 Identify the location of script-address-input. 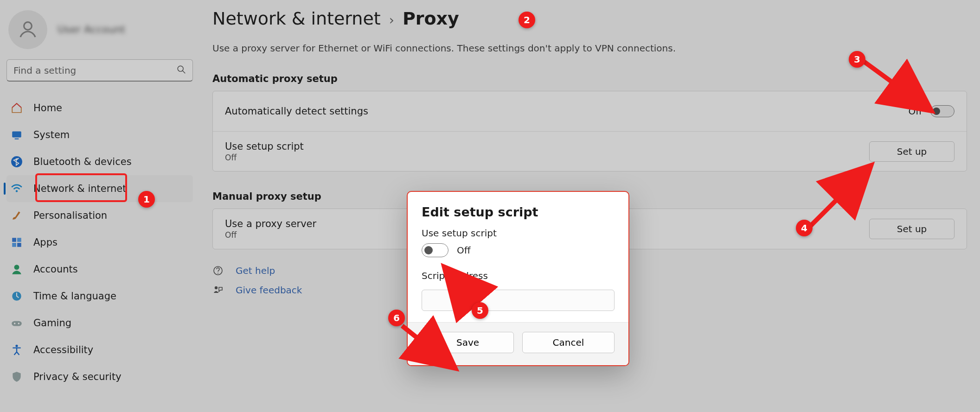
(518, 300).